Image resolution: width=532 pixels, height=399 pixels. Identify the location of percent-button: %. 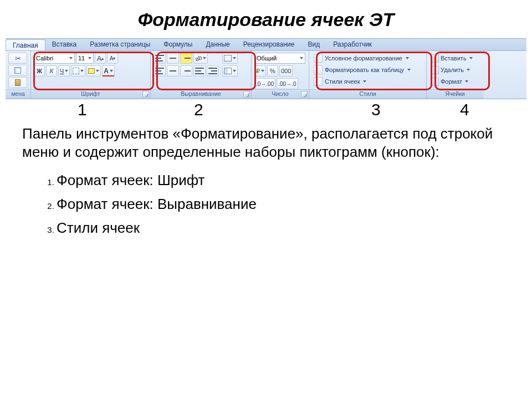
(273, 71).